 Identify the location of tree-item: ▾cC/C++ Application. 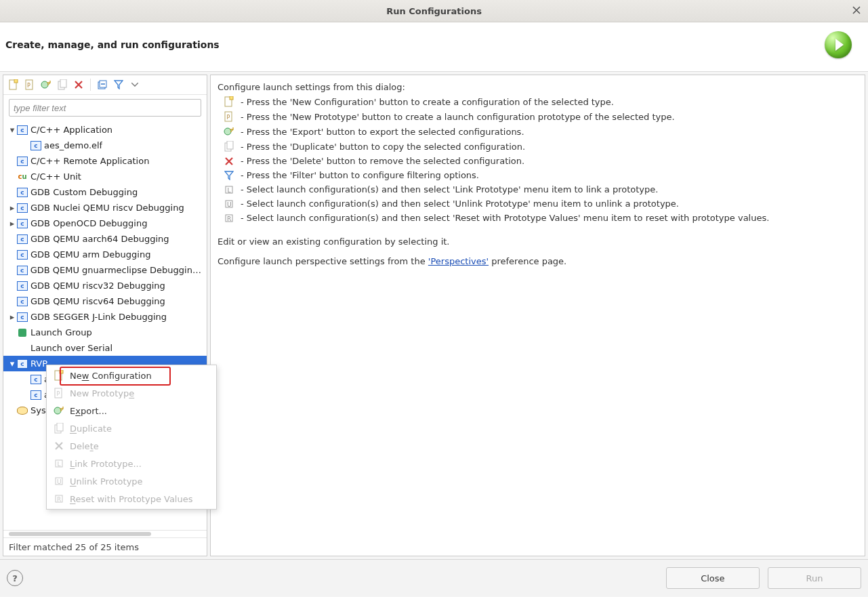
(105, 130).